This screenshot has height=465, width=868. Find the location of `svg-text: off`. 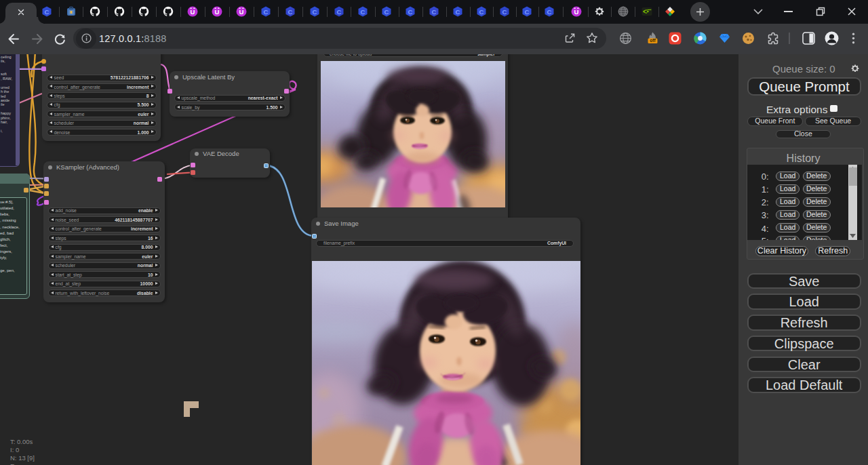

svg-text: off is located at coordinates (652, 41).